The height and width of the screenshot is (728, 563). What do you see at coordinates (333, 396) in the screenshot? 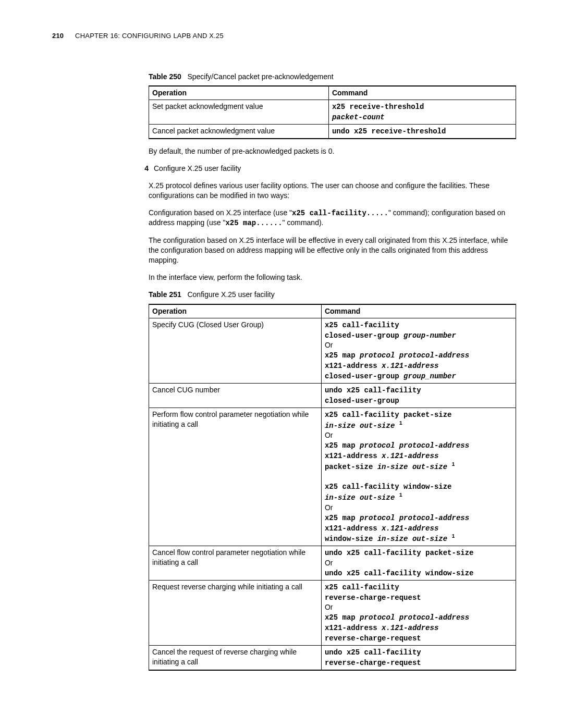
I see `table-row: Cancel CUG number undo x25 call-facility…` at bounding box center [333, 396].